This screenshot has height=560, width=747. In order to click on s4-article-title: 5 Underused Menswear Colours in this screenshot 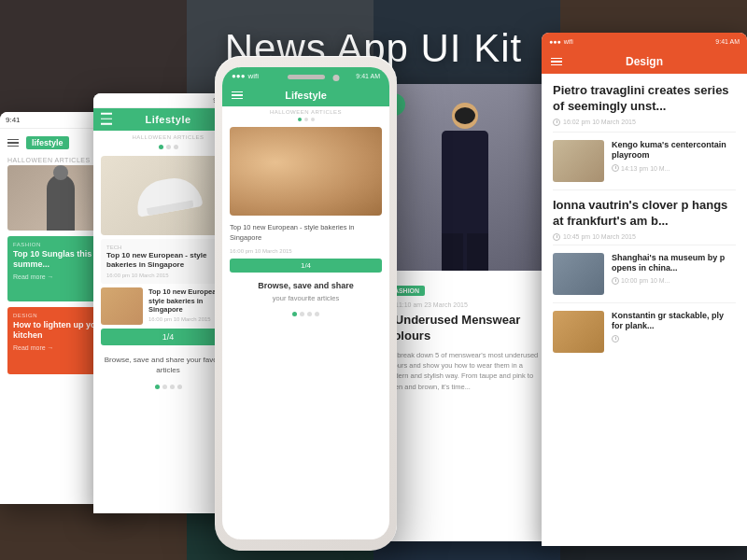, I will do `click(465, 329)`.